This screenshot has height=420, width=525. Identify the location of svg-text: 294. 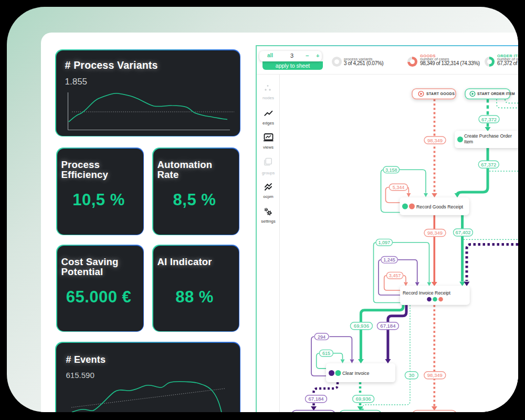
(321, 337).